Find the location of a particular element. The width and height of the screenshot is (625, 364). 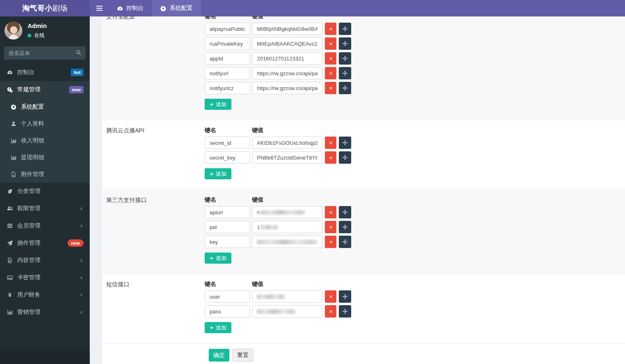

sidebar-item: 个人资料 is located at coordinates (45, 123).